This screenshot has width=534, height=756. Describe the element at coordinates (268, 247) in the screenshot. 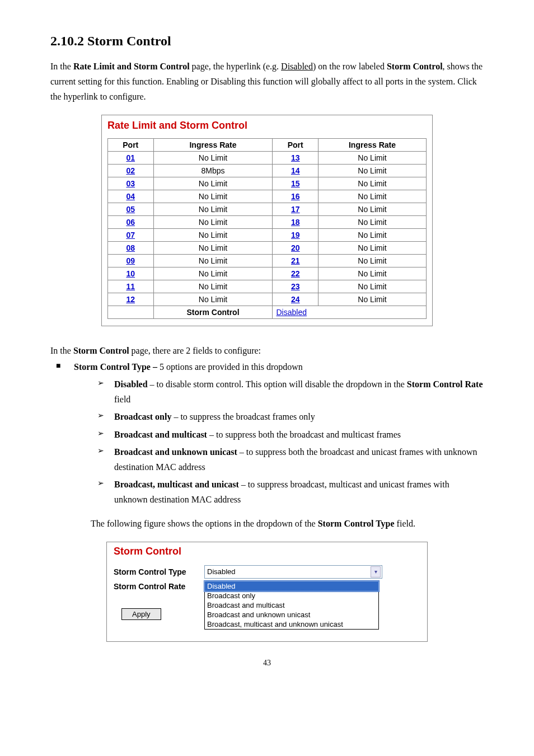

I see `table-row: 08 No Limit 20 No Limit` at that location.